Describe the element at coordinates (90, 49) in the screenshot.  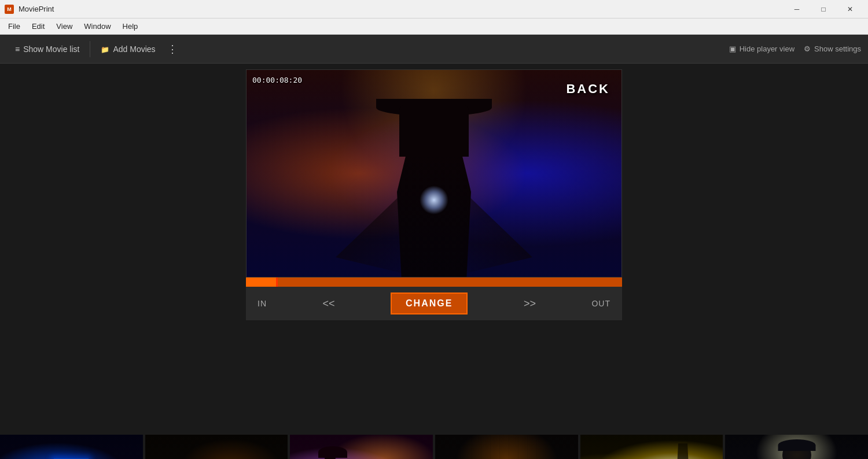
I see `toolbar-separator` at that location.